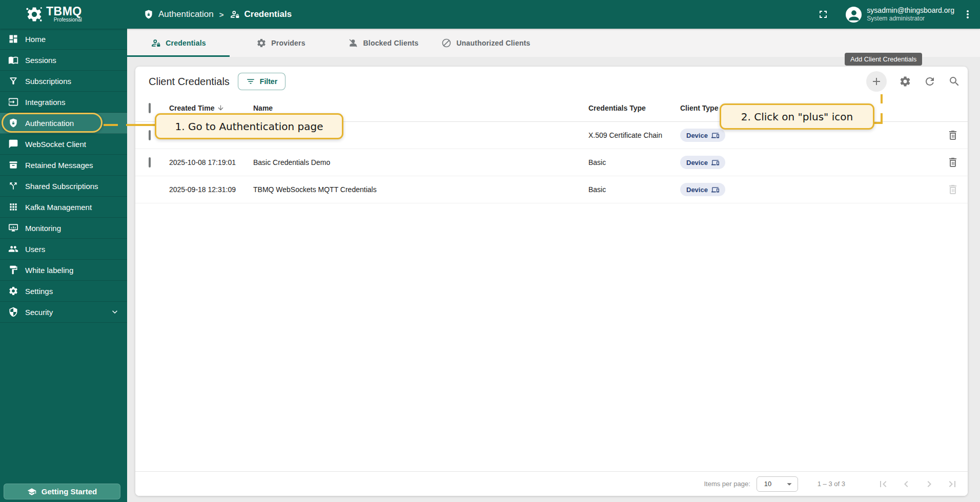 The image size is (980, 502). What do you see at coordinates (251, 81) in the screenshot?
I see `filter-icon` at bounding box center [251, 81].